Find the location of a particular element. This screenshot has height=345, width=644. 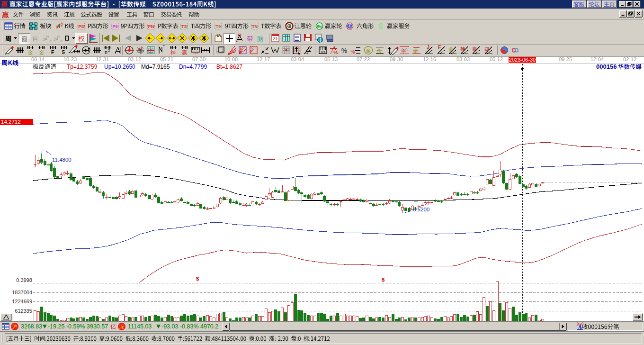

svg-text: 1837004 is located at coordinates (22, 292).